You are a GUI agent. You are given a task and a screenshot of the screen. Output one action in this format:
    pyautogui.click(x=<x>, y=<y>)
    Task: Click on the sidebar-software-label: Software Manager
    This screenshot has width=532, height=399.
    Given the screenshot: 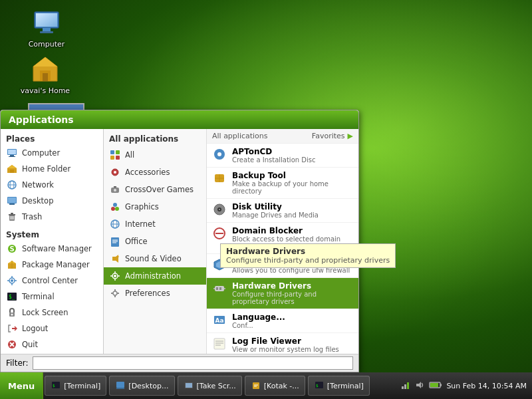 What is the action you would take?
    pyautogui.click(x=57, y=249)
    